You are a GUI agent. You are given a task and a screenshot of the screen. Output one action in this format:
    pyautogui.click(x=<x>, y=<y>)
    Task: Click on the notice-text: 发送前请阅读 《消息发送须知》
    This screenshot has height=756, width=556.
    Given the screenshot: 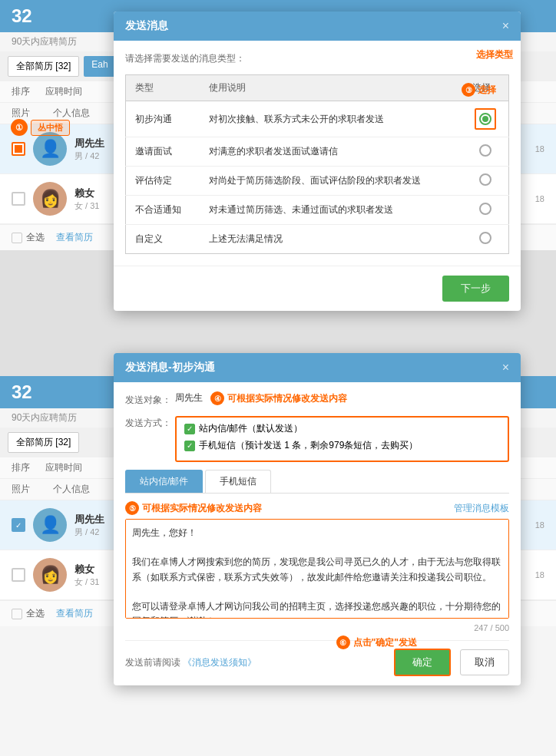 What is the action you would take?
    pyautogui.click(x=190, y=663)
    